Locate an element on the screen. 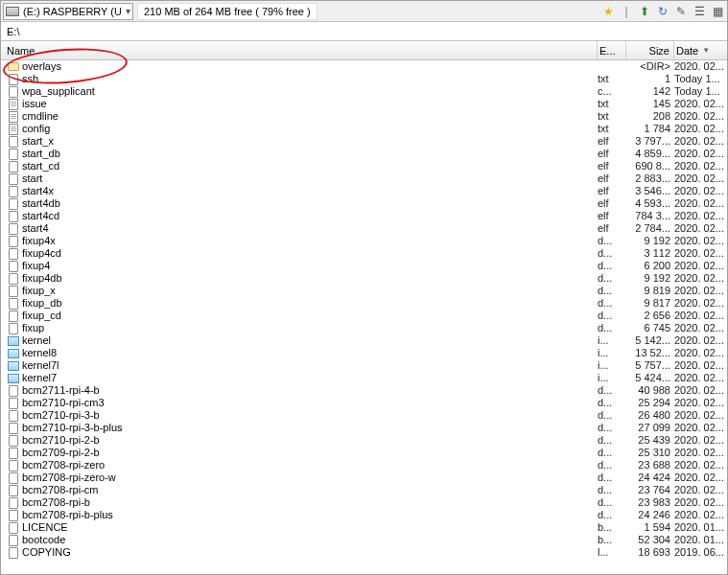 The height and width of the screenshot is (575, 728). file-size: 9 819 is located at coordinates (650, 291).